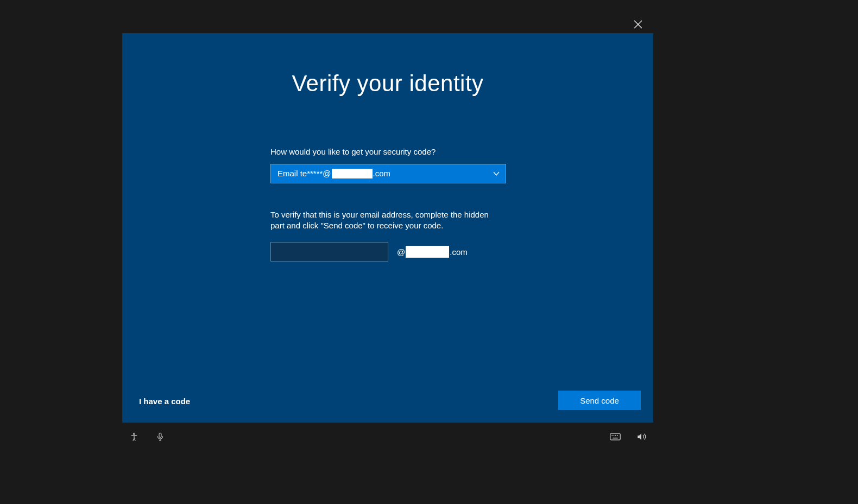  What do you see at coordinates (388, 84) in the screenshot?
I see `page-title: Verify your identity` at bounding box center [388, 84].